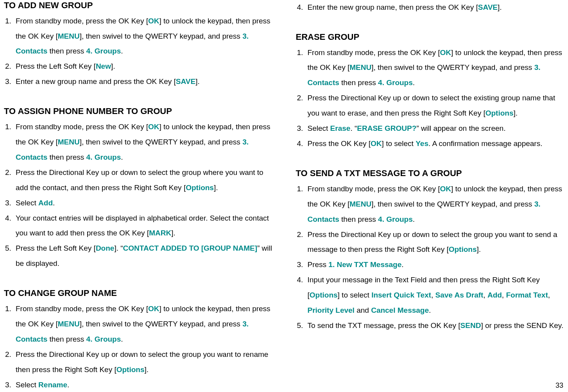 Image resolution: width=568 pixels, height=392 pixels. Describe the element at coordinates (340, 128) in the screenshot. I see `action-erase: Erase` at that location.